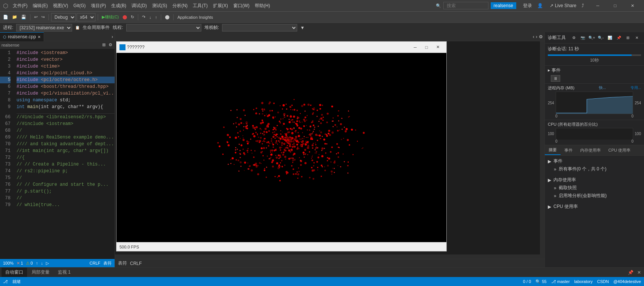  What do you see at coordinates (583, 281) in the screenshot?
I see `profile-label: laboratory` at bounding box center [583, 281].